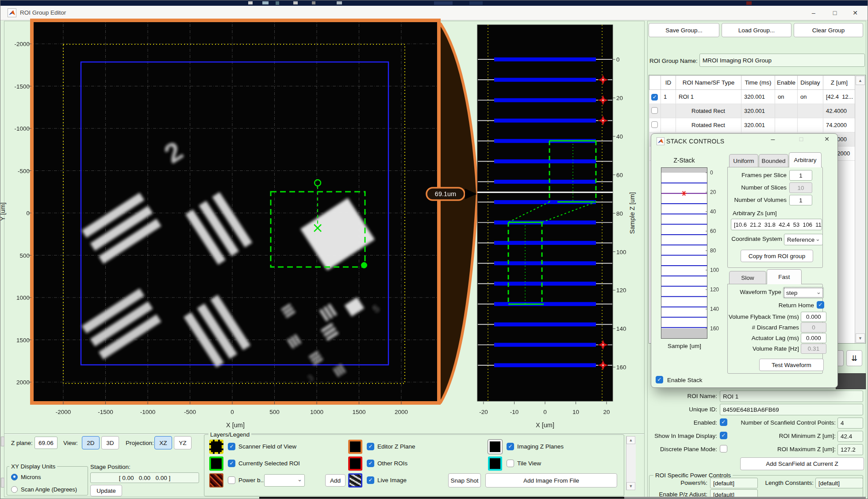  What do you see at coordinates (777, 256) in the screenshot?
I see `copy-from-roi-group-button: Copy from ROI group` at bounding box center [777, 256].